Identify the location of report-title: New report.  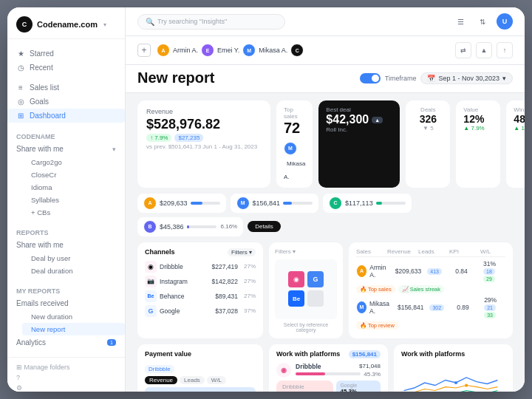
(176, 78).